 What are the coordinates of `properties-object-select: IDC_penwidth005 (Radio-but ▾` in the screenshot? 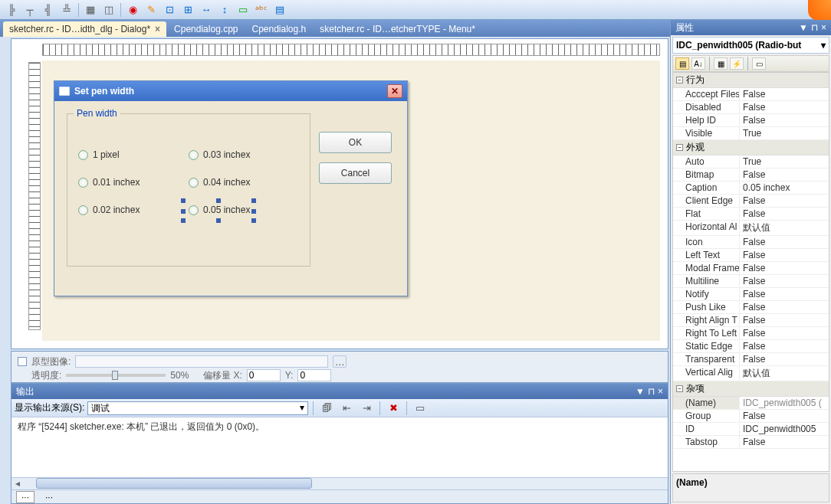 It's located at (751, 45).